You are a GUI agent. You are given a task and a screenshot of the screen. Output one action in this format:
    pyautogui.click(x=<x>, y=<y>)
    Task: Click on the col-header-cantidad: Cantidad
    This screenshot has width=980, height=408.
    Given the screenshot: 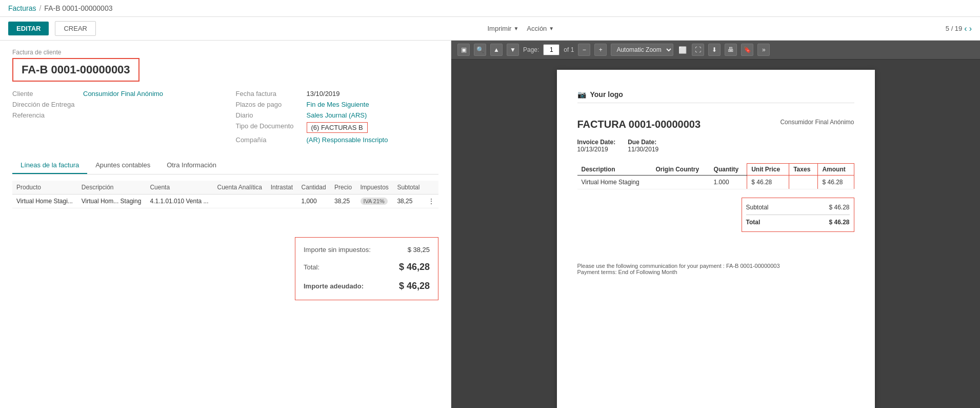 What is the action you would take?
    pyautogui.click(x=314, y=188)
    